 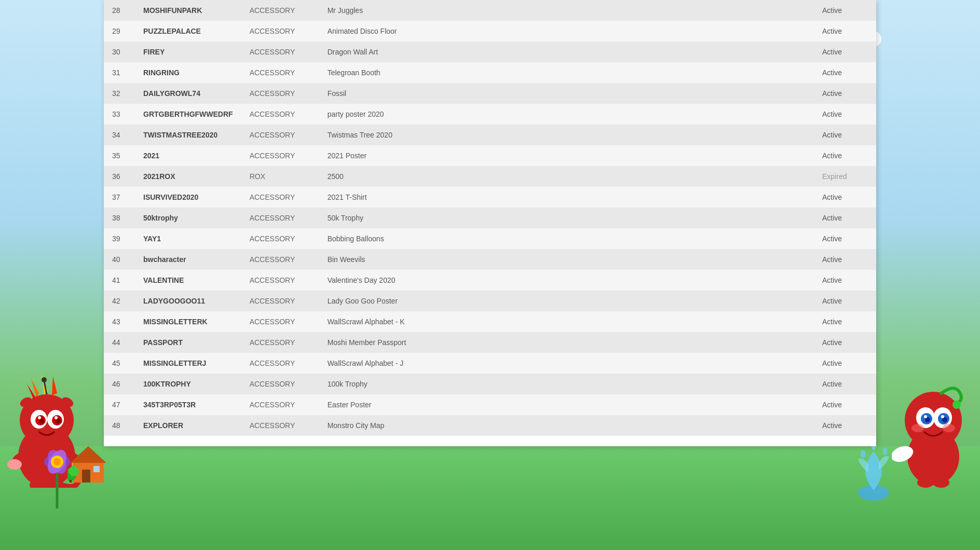 I want to click on table-row: 32DAILYGROWL74ACCESSORYFossilActive, so click(x=490, y=93).